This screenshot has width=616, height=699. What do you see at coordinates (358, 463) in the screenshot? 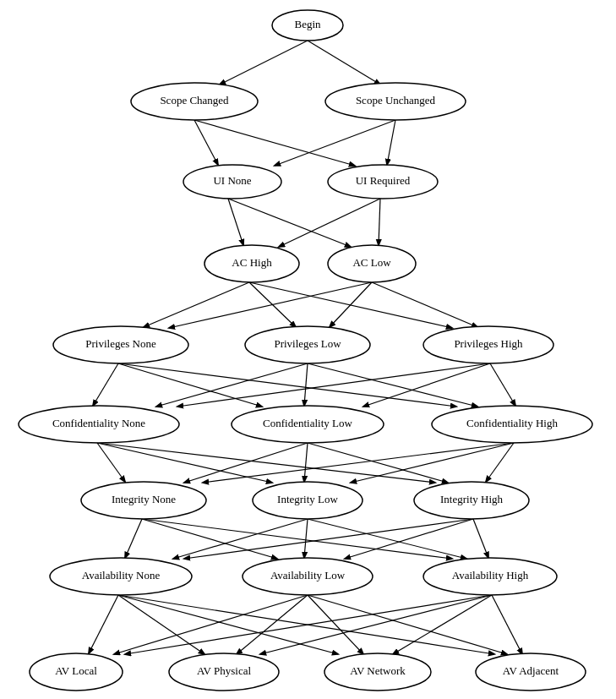
I see `edge-chigh-inone` at bounding box center [358, 463].